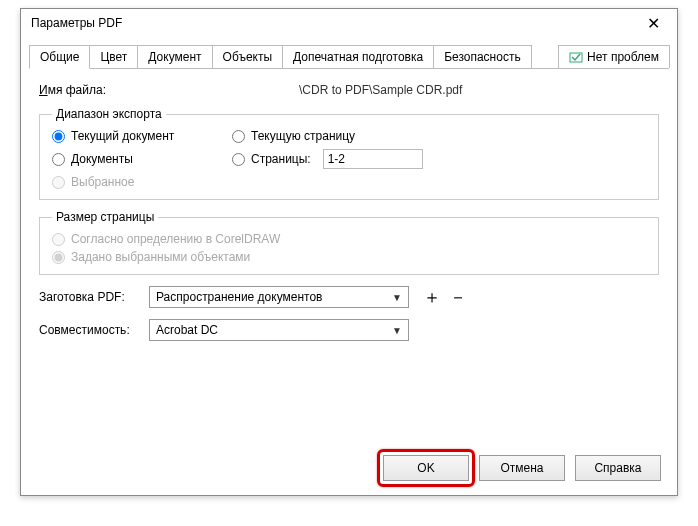 This screenshot has width=698, height=526. I want to click on pdf-preset-value: Распространение документов, so click(240, 297).